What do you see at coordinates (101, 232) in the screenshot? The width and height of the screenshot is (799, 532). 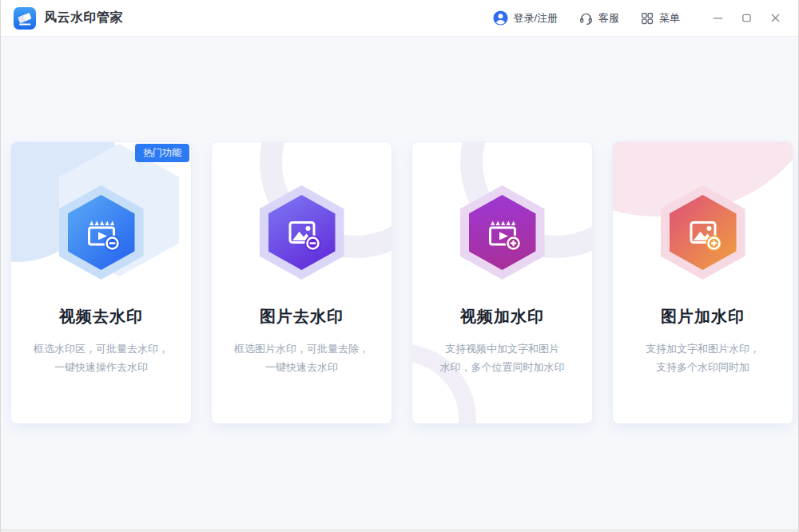 I see `video-minus-icon` at bounding box center [101, 232].